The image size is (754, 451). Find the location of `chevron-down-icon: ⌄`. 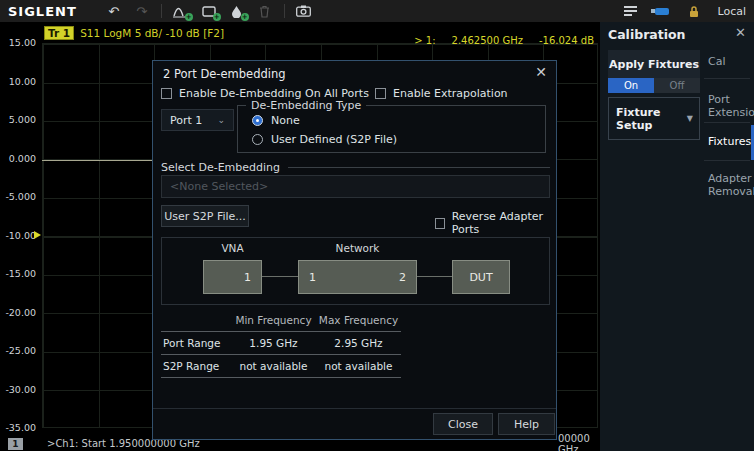

chevron-down-icon: ⌄ is located at coordinates (221, 120).